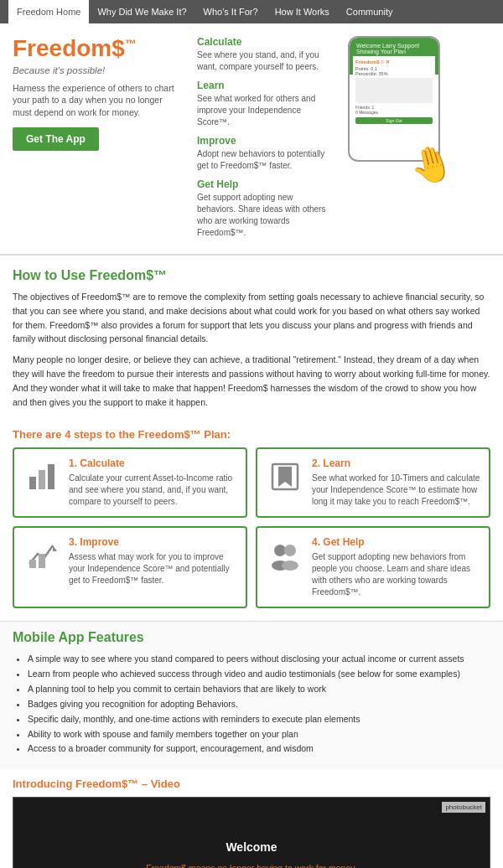 This screenshot has height=868, width=503. What do you see at coordinates (264, 215) in the screenshot?
I see `feature-gethelp-text: Get support adopting new behaviors. Shar…` at bounding box center [264, 215].